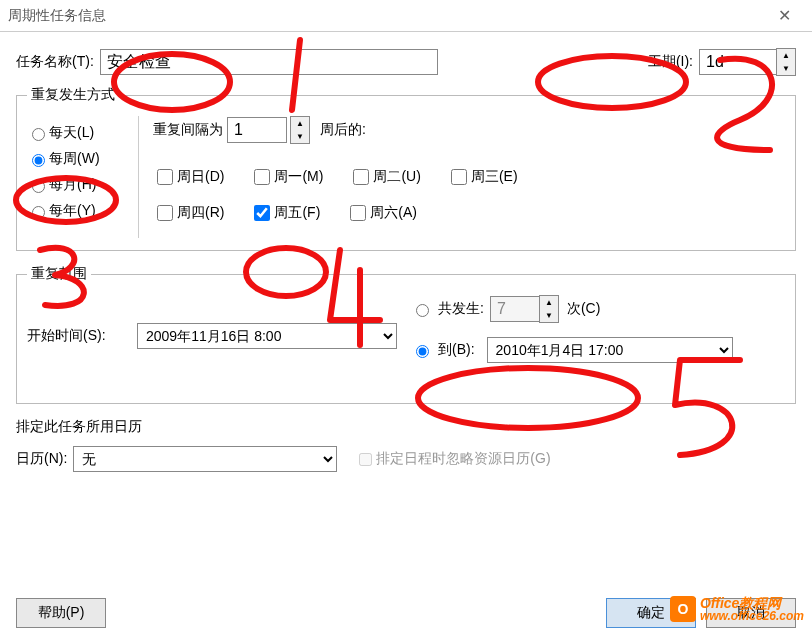  What do you see at coordinates (38, 134) in the screenshot?
I see `pattern-daily-radio` at bounding box center [38, 134].